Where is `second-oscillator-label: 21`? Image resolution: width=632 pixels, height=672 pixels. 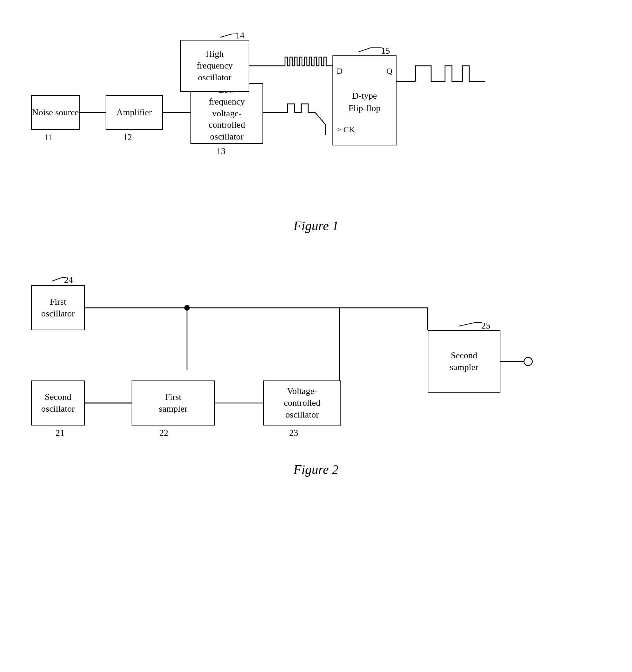 second-oscillator-label: 21 is located at coordinates (60, 433).